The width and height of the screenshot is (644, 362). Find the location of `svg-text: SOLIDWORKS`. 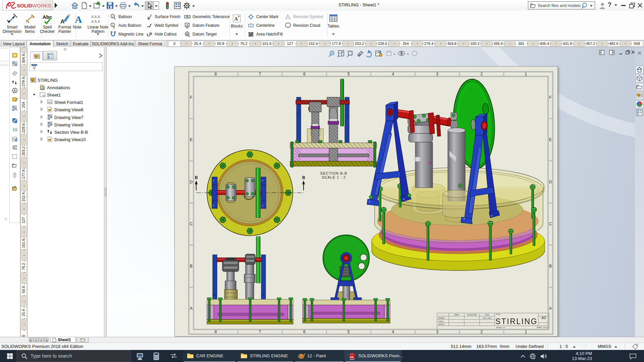

svg-text: SOLIDWORKS is located at coordinates (34, 5).